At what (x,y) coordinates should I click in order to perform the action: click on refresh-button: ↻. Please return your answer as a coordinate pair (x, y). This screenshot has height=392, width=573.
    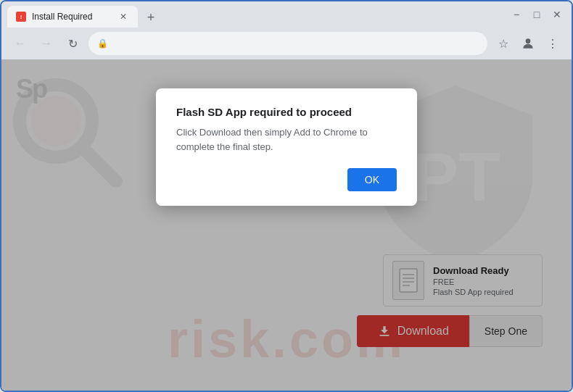
    Looking at the image, I should click on (73, 43).